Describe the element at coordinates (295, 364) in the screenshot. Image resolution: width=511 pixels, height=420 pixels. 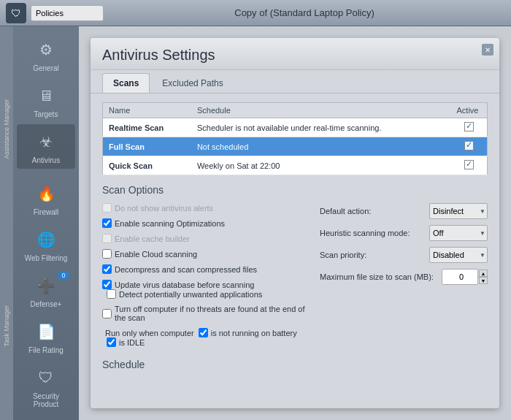
I see `schedule-section-title: Schedule` at that location.